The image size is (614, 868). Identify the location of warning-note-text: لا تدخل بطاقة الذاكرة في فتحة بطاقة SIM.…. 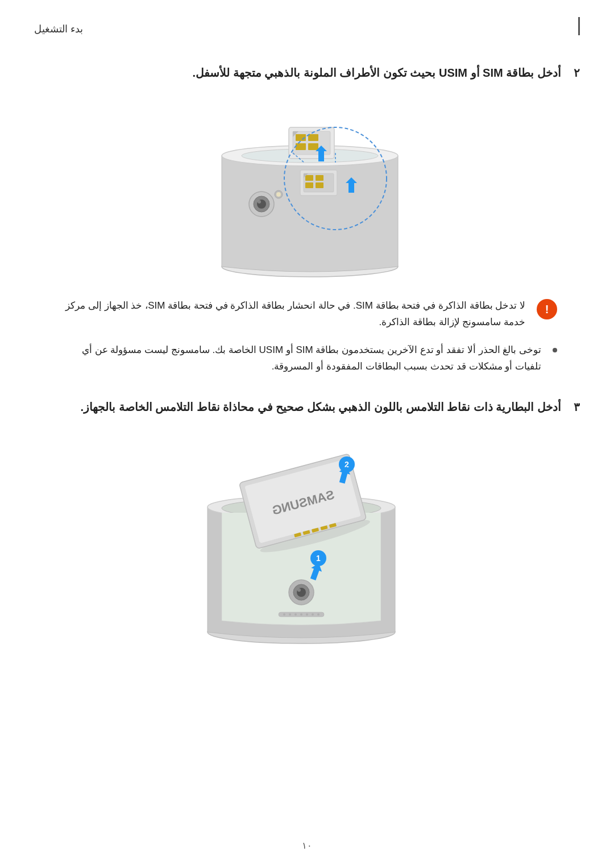
(291, 314).